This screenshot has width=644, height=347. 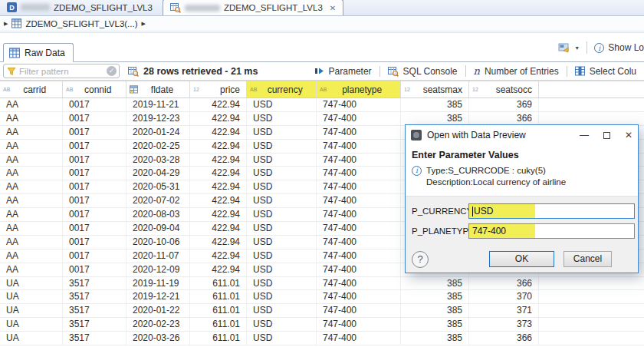 What do you see at coordinates (584, 135) in the screenshot?
I see `minimize-icon: —` at bounding box center [584, 135].